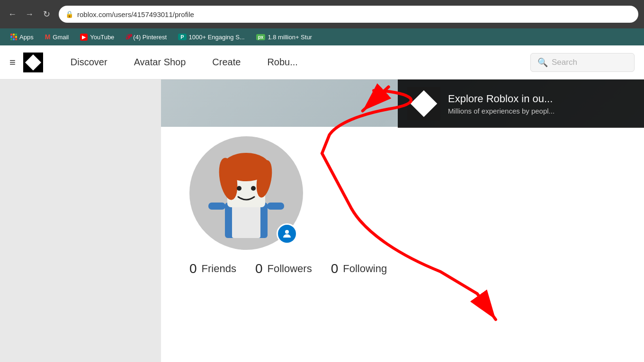 This screenshot has height=362, width=644. I want to click on stats-row: 0 Friends 0 Followers 0 Following, so click(288, 269).